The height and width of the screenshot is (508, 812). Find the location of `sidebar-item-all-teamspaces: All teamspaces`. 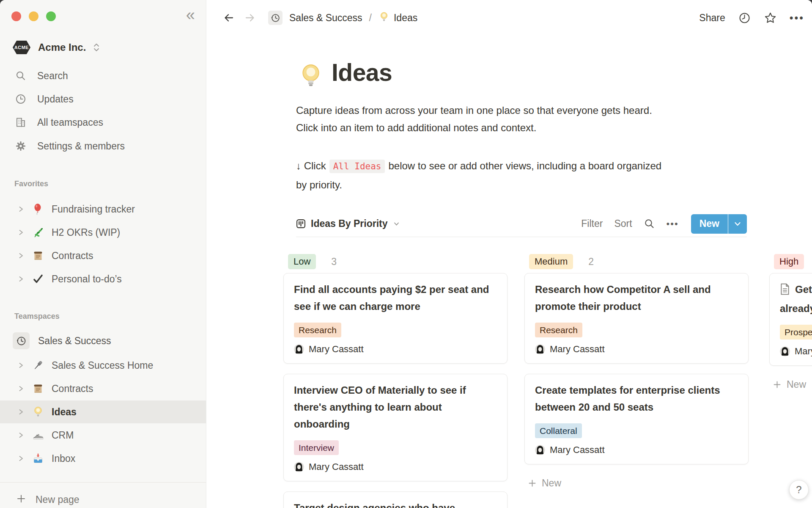

sidebar-item-all-teamspaces: All teamspaces is located at coordinates (103, 122).